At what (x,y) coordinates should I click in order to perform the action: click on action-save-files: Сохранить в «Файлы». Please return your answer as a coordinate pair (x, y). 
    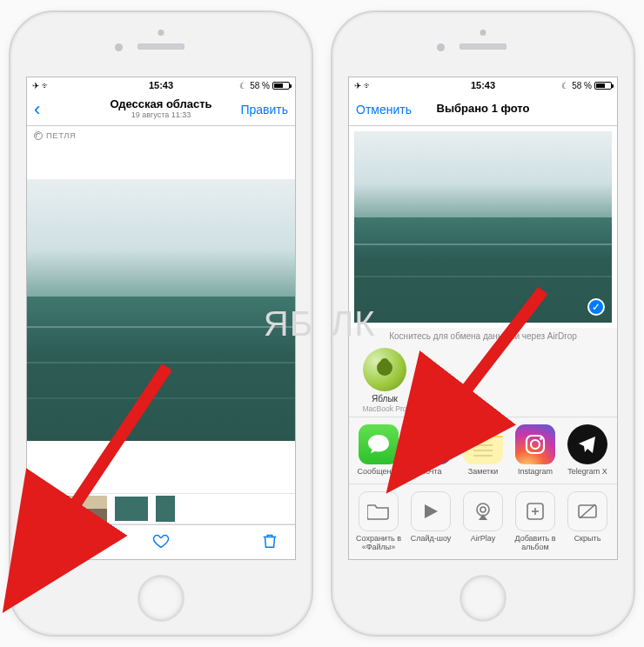
    Looking at the image, I should click on (379, 522).